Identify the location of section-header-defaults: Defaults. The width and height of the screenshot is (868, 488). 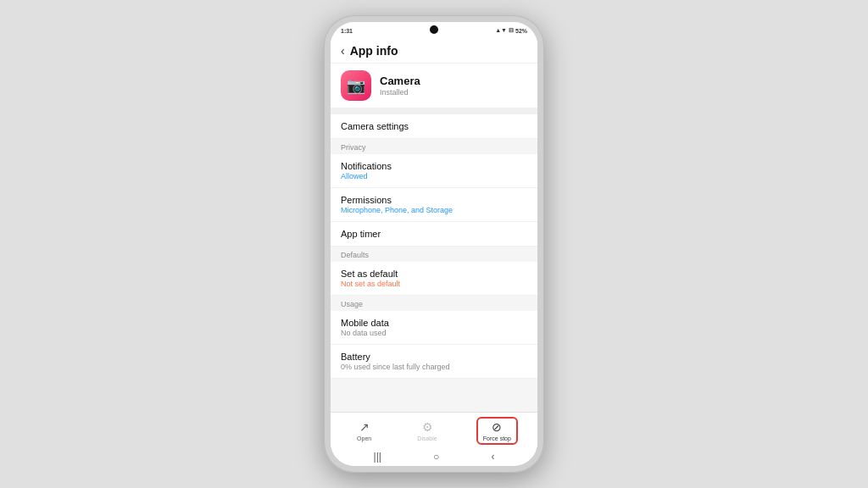
(434, 254).